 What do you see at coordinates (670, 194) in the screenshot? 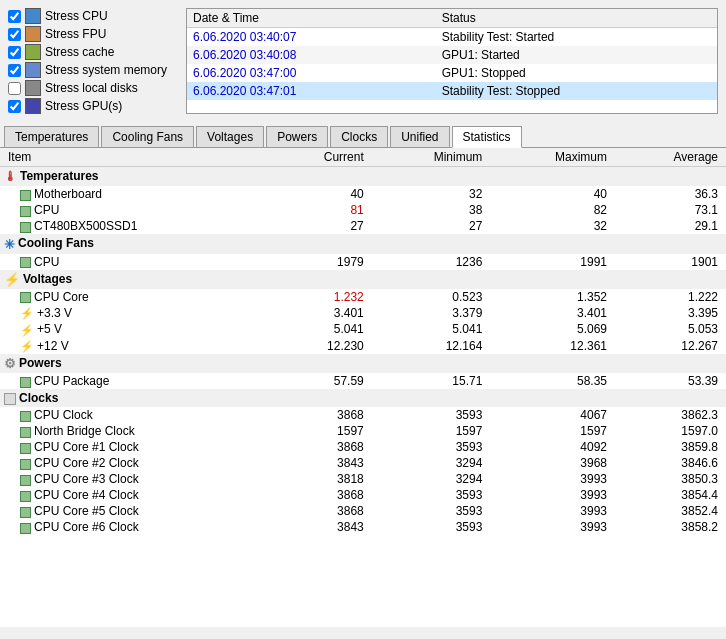
I see `item-average: 36.3` at bounding box center [670, 194].